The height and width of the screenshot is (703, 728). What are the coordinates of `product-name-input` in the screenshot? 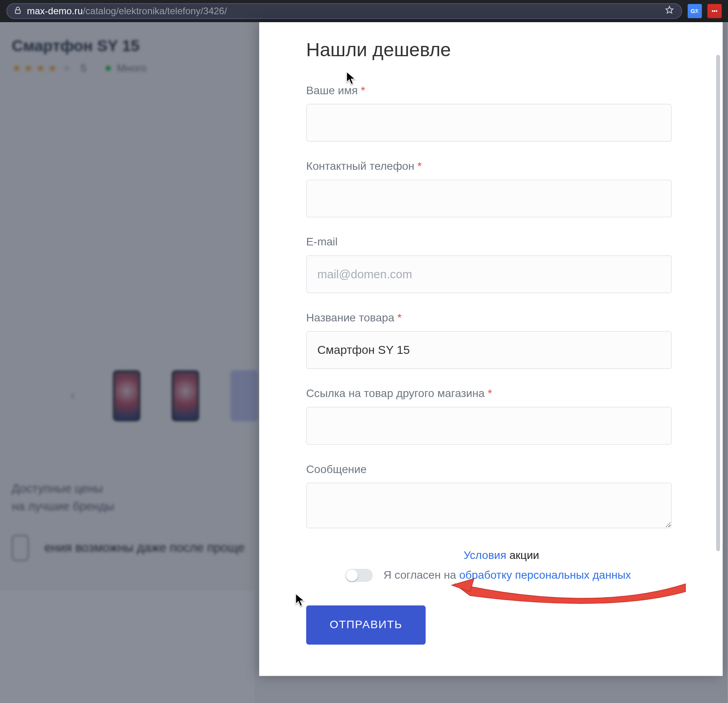 It's located at (489, 350).